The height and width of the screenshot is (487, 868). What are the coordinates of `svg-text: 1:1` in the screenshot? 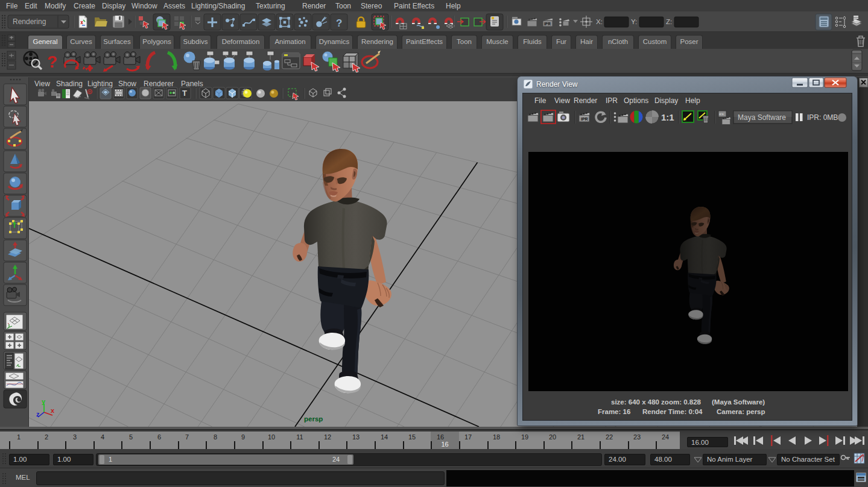 It's located at (668, 117).